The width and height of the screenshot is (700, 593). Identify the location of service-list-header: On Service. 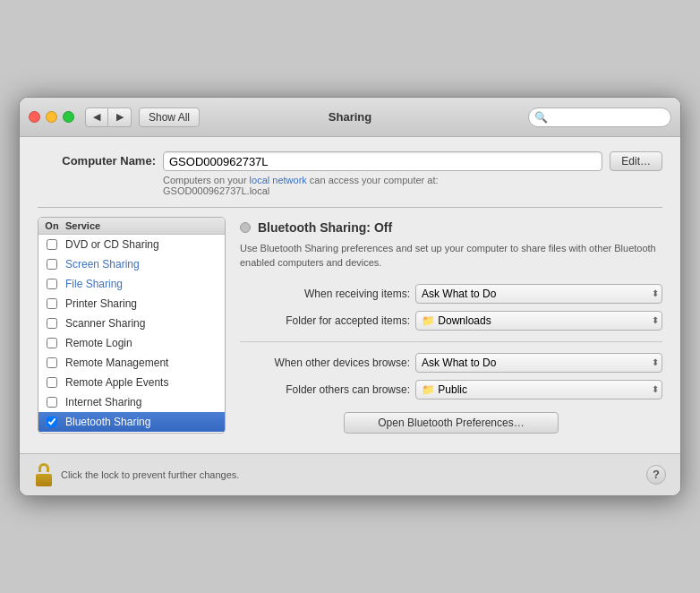
(132, 226).